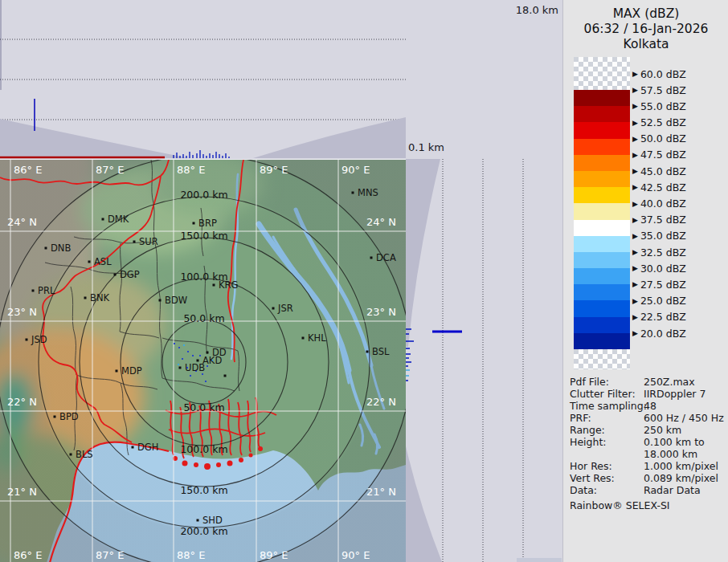 The width and height of the screenshot is (728, 562). What do you see at coordinates (27, 556) in the screenshot?
I see `longitude-label: 86° E` at bounding box center [27, 556].